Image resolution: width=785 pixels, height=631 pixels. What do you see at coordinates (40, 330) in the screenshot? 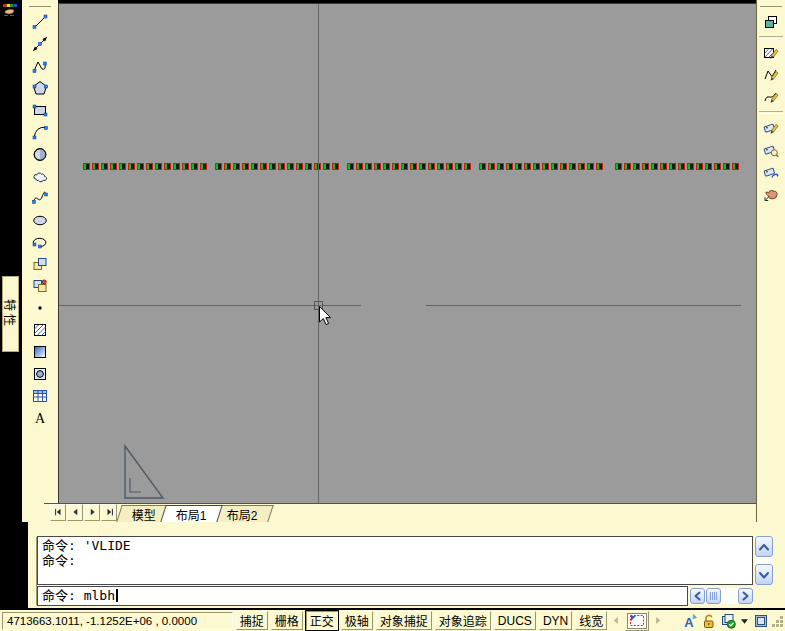
I see `hatch-icon` at bounding box center [40, 330].